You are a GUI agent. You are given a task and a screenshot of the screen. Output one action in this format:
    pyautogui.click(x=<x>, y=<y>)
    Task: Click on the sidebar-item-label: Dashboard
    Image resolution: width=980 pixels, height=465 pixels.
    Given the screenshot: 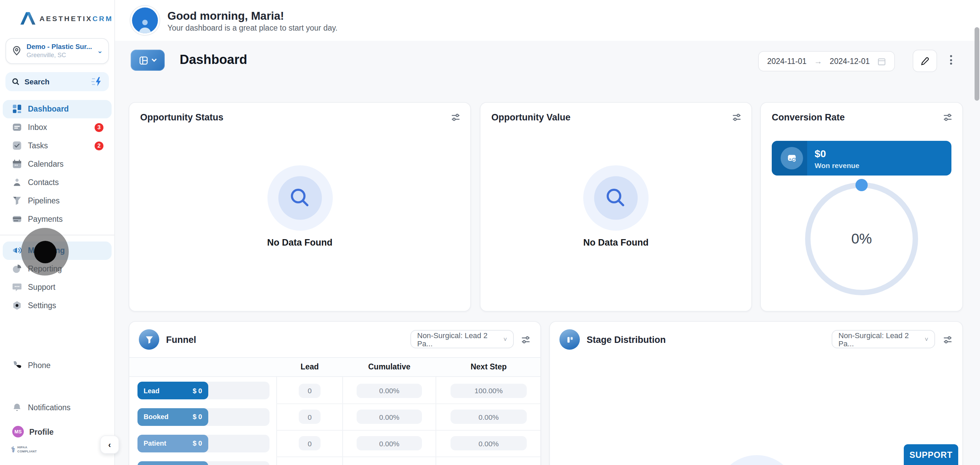 What is the action you would take?
    pyautogui.click(x=48, y=109)
    